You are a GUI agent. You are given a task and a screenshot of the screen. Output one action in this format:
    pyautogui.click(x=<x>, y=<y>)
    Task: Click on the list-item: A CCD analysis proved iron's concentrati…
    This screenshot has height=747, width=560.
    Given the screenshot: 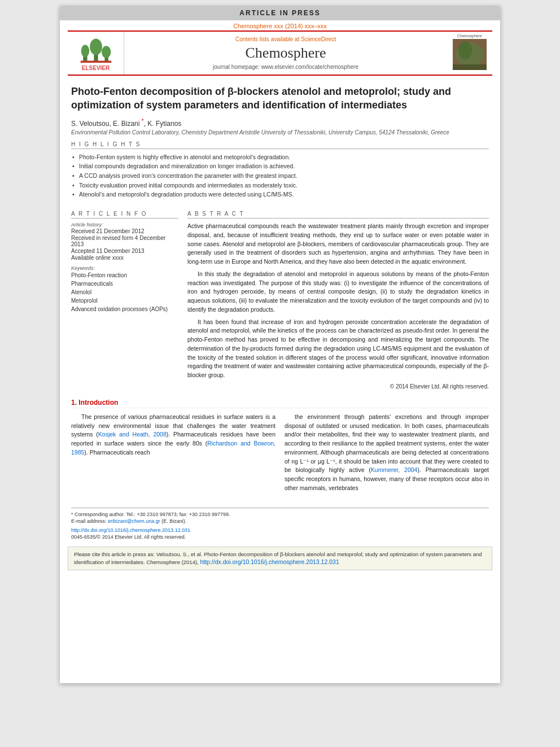 What is the action you would take?
    pyautogui.click(x=280, y=176)
    